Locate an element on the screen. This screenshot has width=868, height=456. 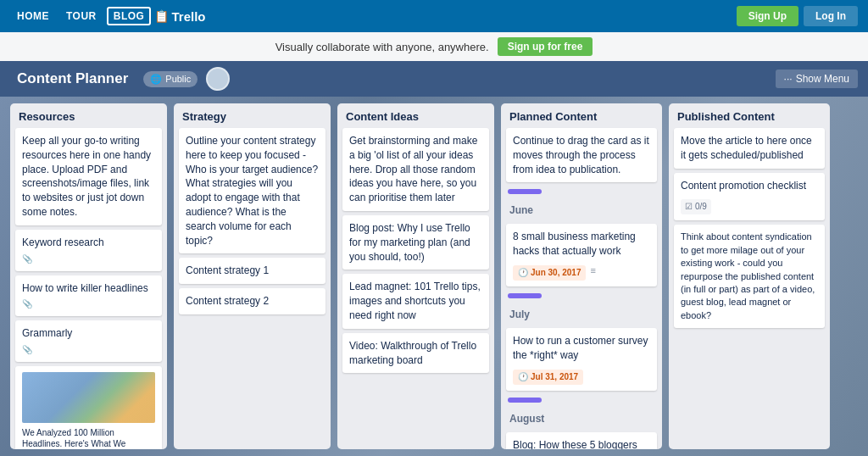
card-planned-intro: Continue to drag the card as it moves th… is located at coordinates (581, 155).